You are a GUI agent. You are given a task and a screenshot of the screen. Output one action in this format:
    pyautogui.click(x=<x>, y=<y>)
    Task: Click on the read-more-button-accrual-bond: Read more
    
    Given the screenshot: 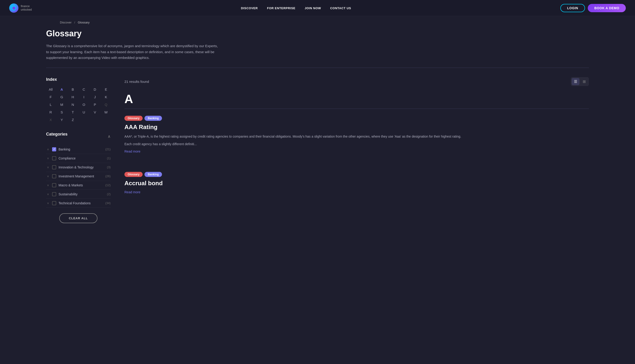 What is the action you would take?
    pyautogui.click(x=132, y=192)
    